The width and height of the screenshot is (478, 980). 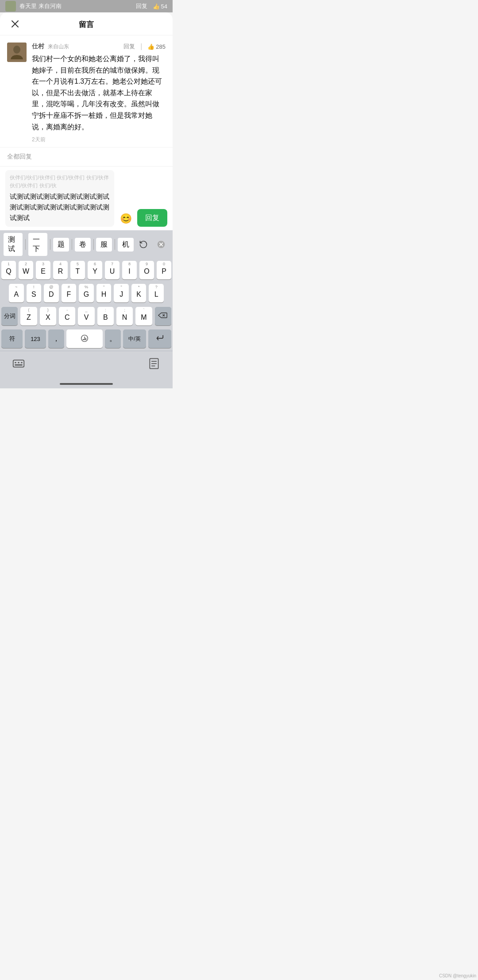 I want to click on comment-author: 仕村, so click(x=38, y=46).